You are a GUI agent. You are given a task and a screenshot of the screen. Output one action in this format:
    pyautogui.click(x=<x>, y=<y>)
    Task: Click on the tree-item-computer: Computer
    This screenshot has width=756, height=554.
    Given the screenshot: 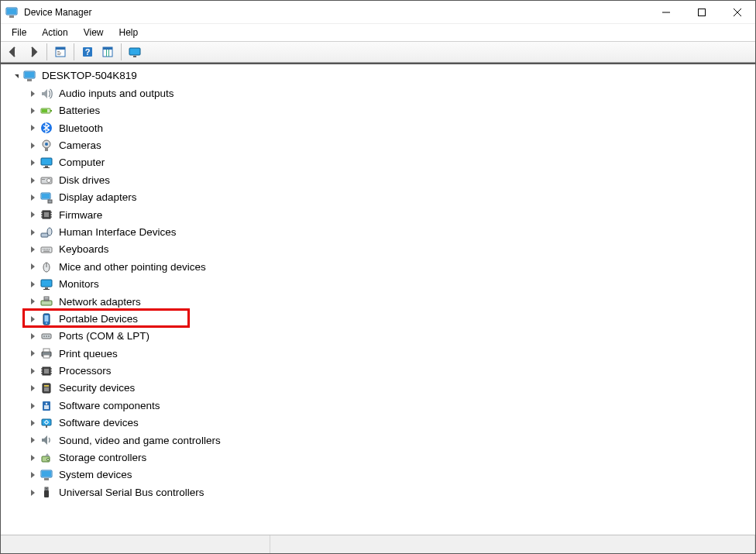 What is the action you would take?
    pyautogui.click(x=380, y=163)
    